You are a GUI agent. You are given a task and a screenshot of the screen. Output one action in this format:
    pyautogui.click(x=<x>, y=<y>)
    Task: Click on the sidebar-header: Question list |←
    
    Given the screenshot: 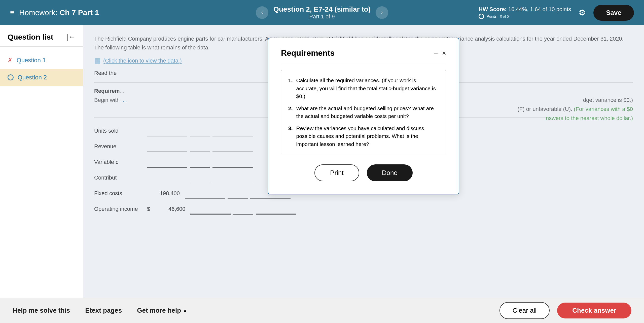 What is the action you would take?
    pyautogui.click(x=41, y=40)
    